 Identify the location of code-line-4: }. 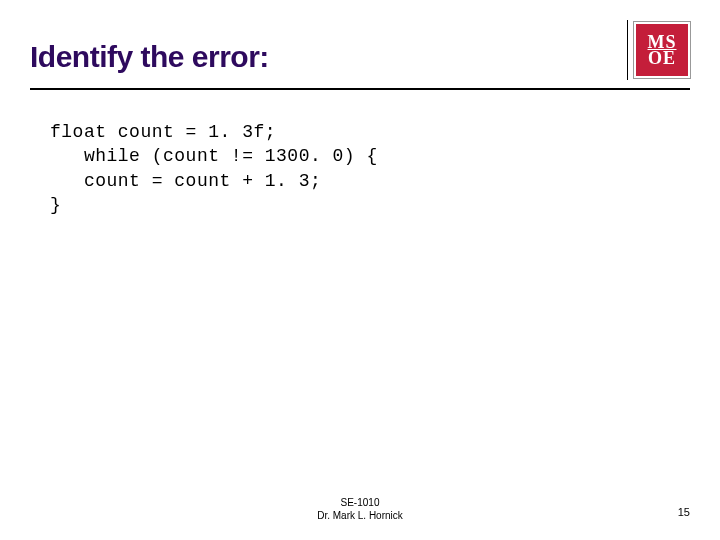
(56, 205).